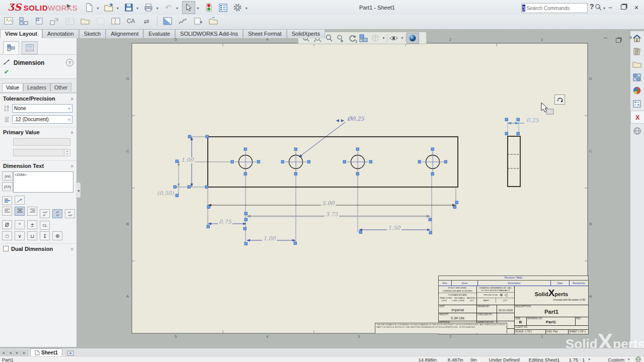 The image size is (644, 362). I want to click on print-icon, so click(148, 8).